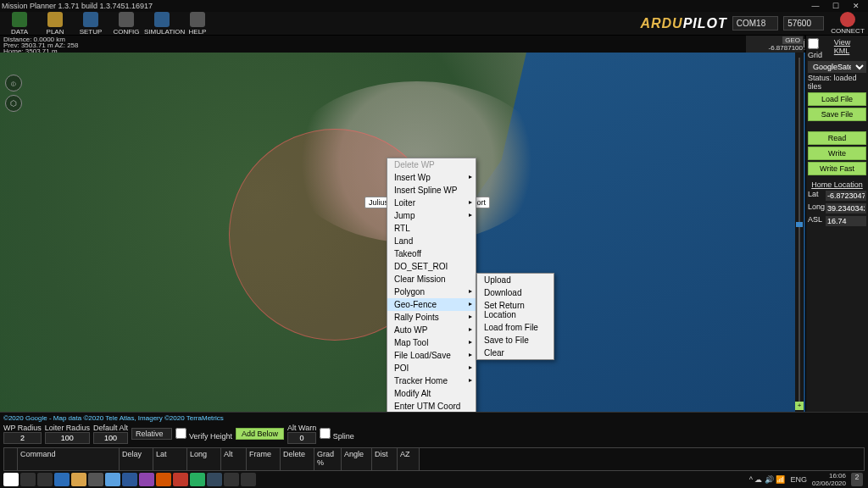  What do you see at coordinates (14, 103) in the screenshot?
I see `map-tool-2: ⬡` at bounding box center [14, 103].